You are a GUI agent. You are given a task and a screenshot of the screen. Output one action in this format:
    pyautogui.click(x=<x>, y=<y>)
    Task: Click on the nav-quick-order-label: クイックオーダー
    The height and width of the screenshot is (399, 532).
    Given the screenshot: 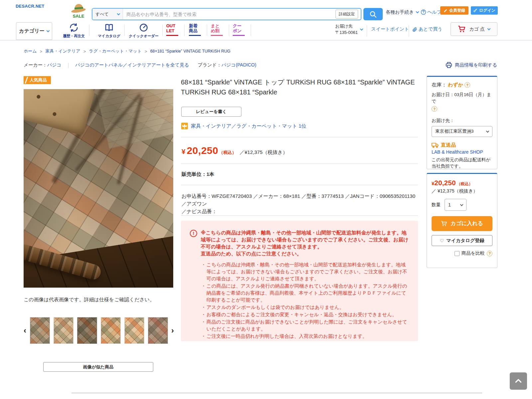 What is the action you would take?
    pyautogui.click(x=144, y=36)
    